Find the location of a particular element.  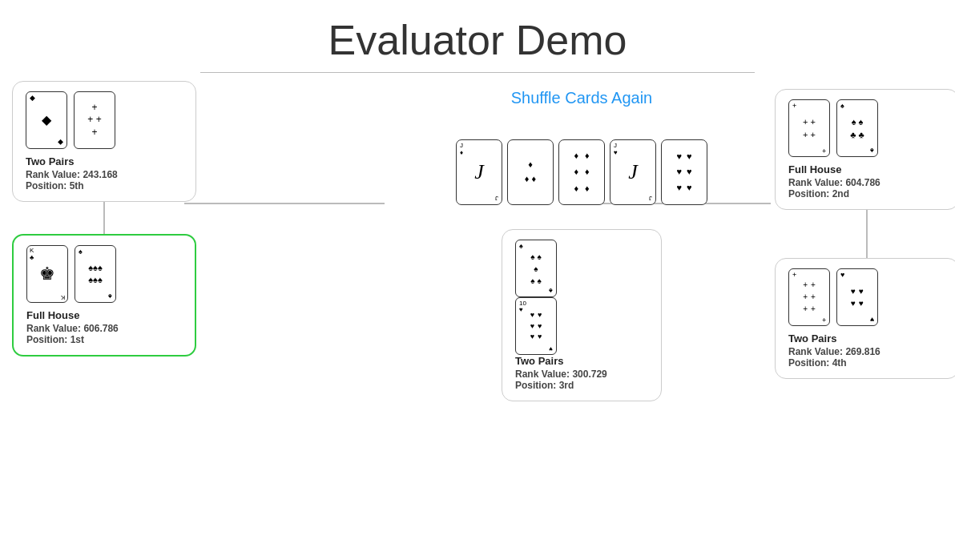

right-bottom-hand: + ++ ++ ++ + ♥ ♥♥ ♥♥ ♥ is located at coordinates (865, 319).